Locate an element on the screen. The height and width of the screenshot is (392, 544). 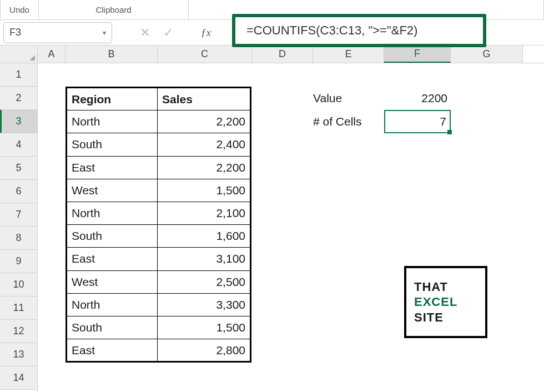
col-header-g: G is located at coordinates (487, 54).